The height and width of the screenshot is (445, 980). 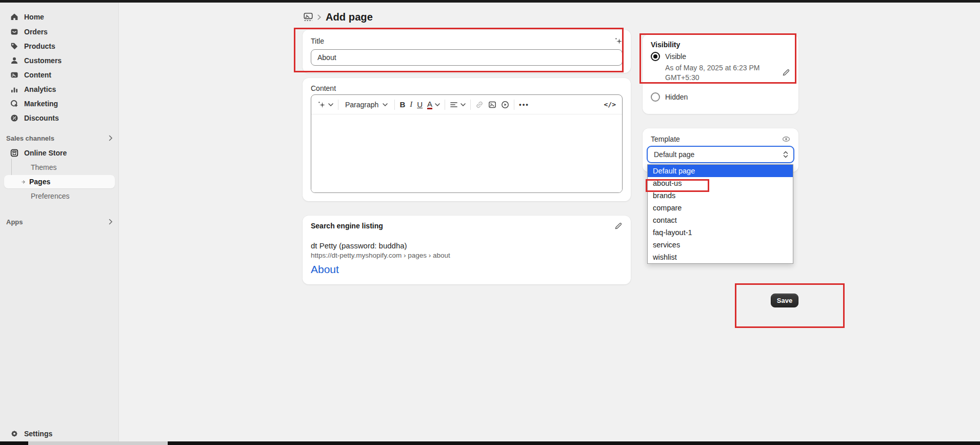 What do you see at coordinates (720, 196) in the screenshot?
I see `dropdown-option-brands: brands` at bounding box center [720, 196].